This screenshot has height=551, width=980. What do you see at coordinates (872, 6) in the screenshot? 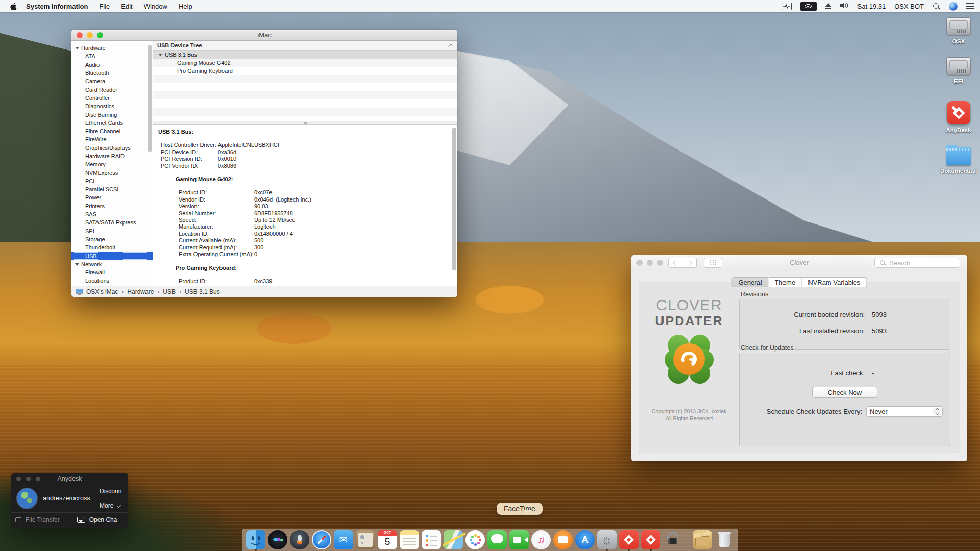
I see `menu-bar-clock: Sat 19.31` at bounding box center [872, 6].